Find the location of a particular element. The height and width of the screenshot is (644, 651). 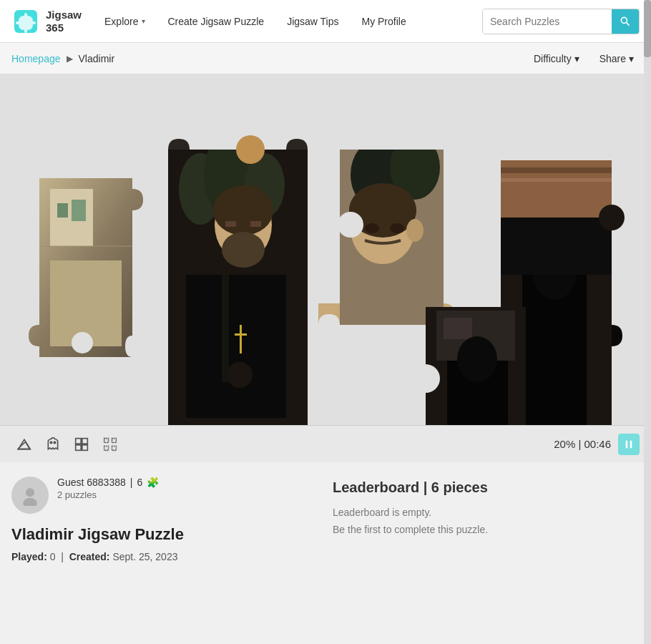

puzzle-piece-icon: 🧩 is located at coordinates (153, 482).